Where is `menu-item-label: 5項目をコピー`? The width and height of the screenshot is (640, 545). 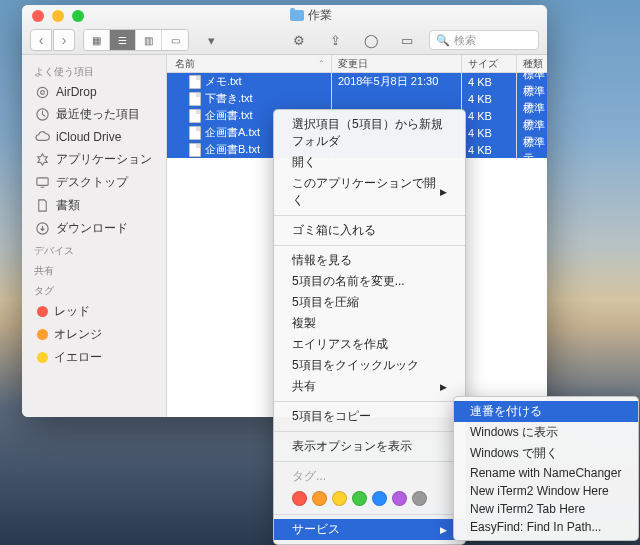 menu-item-label: 5項目をコピー is located at coordinates (332, 416).